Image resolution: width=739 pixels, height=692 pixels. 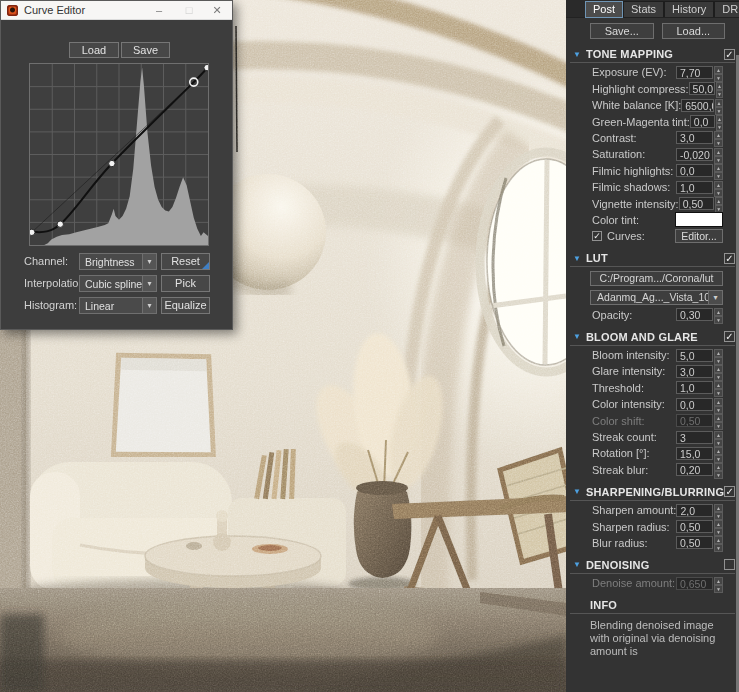 What do you see at coordinates (699, 220) in the screenshot?
I see `color-tint-swatch` at bounding box center [699, 220].